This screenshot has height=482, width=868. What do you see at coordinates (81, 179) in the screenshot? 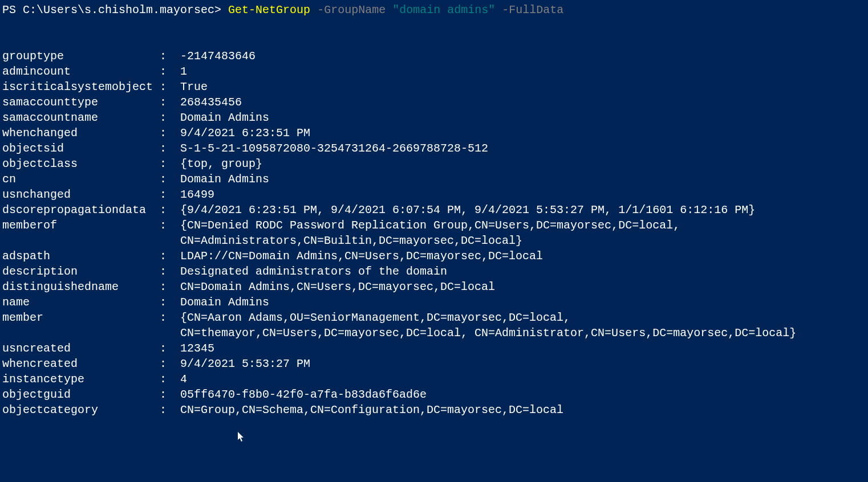
I see `output-key: cn` at bounding box center [81, 179].